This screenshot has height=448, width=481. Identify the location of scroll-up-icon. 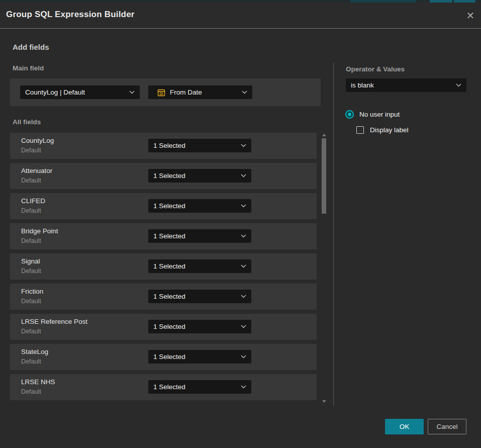
(324, 135).